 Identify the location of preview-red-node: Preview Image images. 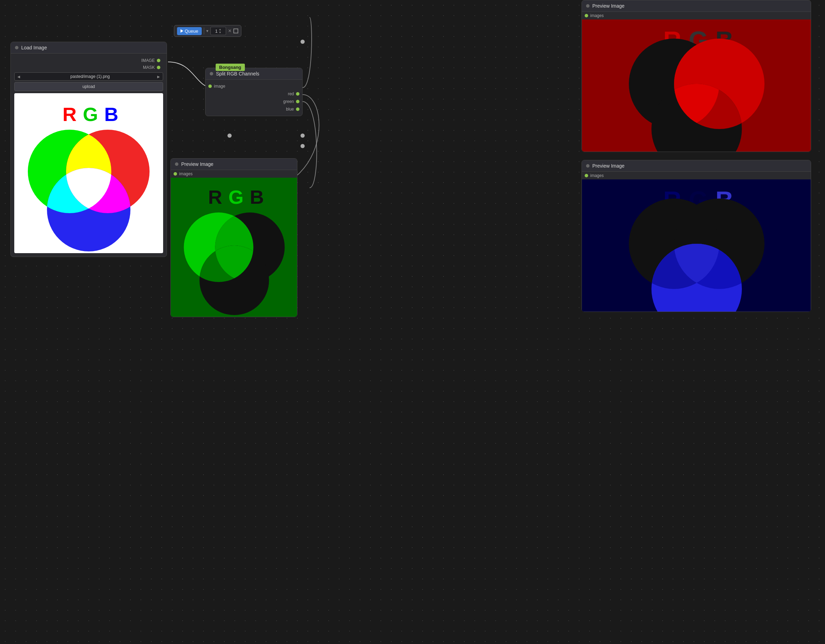
(696, 76).